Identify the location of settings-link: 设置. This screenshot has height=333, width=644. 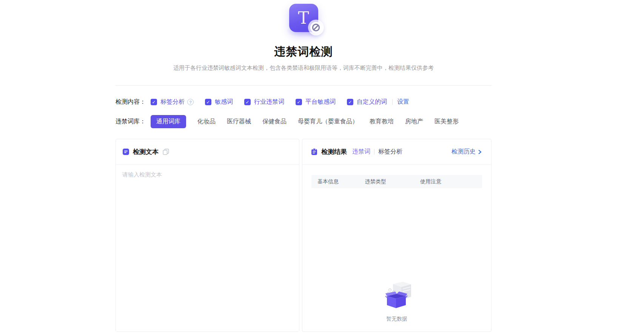
(403, 102).